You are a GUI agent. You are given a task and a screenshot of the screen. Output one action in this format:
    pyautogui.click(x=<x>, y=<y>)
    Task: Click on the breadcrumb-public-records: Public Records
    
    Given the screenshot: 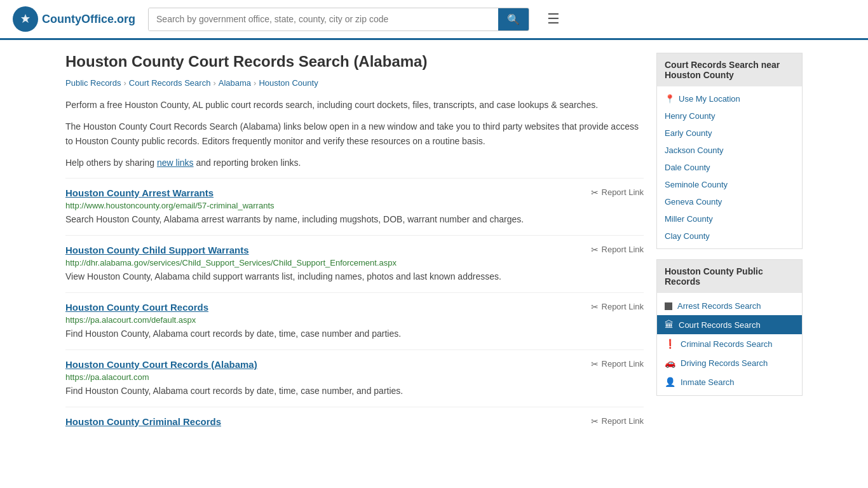 What is the action you would take?
    pyautogui.click(x=93, y=83)
    